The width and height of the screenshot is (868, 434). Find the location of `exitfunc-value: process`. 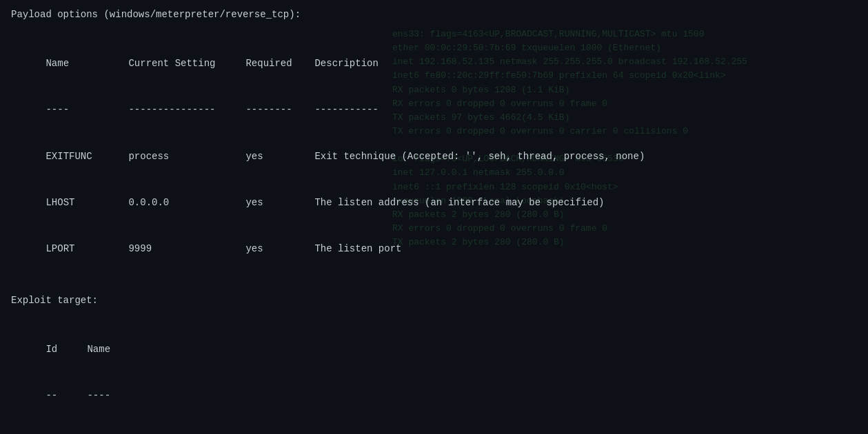

exitfunc-value: process is located at coordinates (187, 156).